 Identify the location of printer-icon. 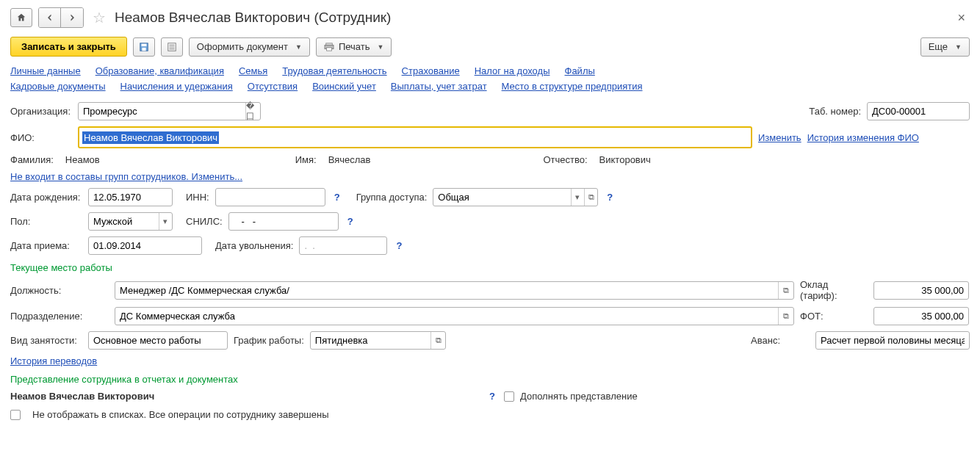
(329, 47).